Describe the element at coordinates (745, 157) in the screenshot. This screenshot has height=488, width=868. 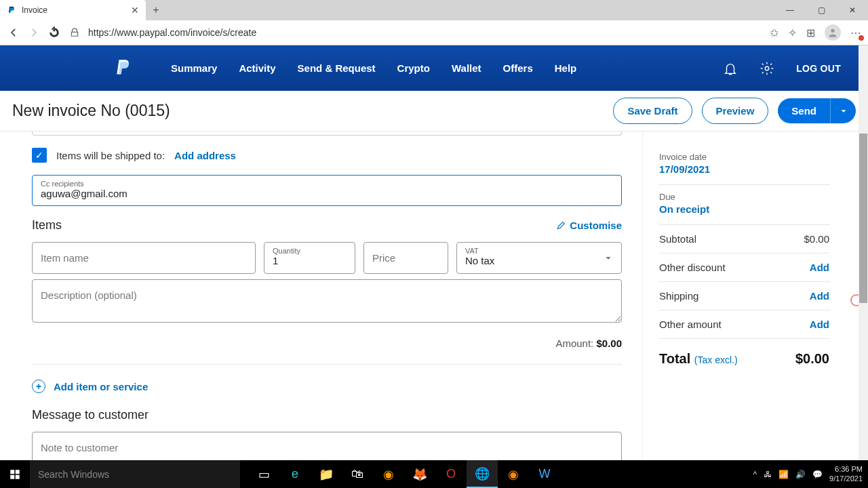
I see `invoice-date-label: Invoice date` at that location.